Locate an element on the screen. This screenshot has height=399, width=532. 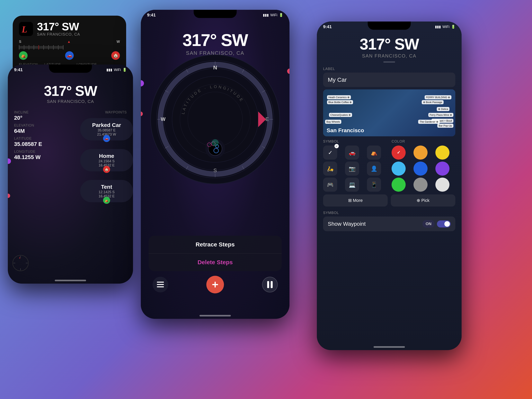
list-button is located at coordinates (160, 285).